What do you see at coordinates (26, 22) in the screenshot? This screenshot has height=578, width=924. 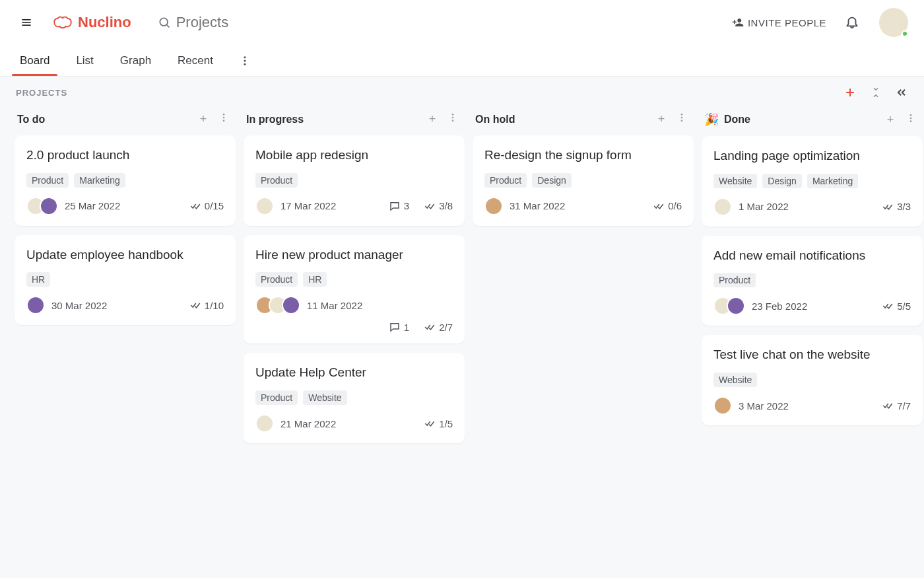 I see `hamburger-menu-button` at bounding box center [26, 22].